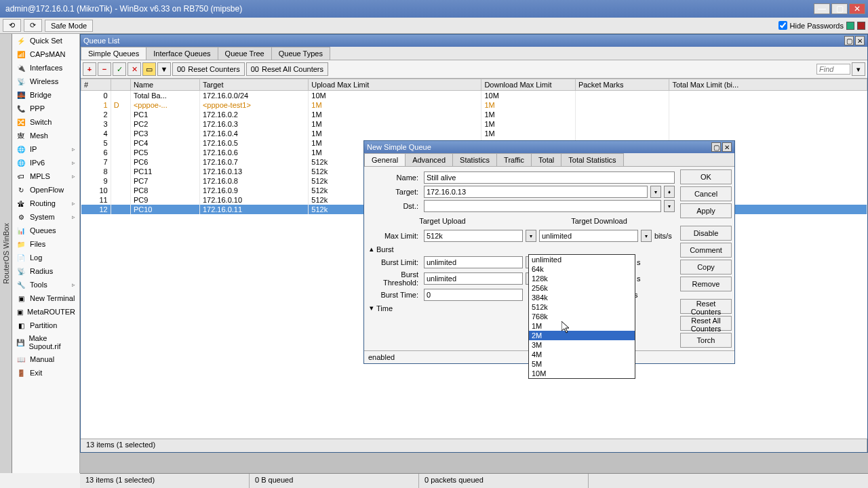 The height and width of the screenshot is (488, 868). I want to click on dropdown-option: 384k, so click(582, 298).